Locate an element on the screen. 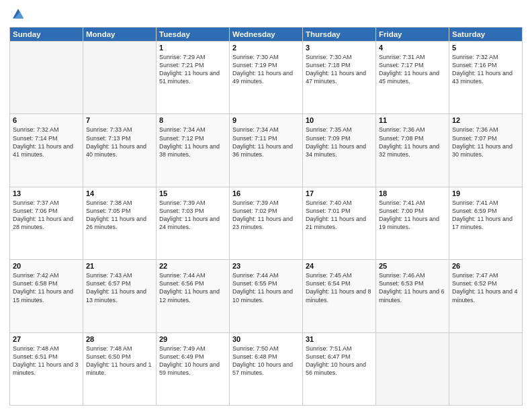  calendar-cell: 27Sunrise: 7:48 AM Sunset: 6:51 PM Dayli… is located at coordinates (47, 369).